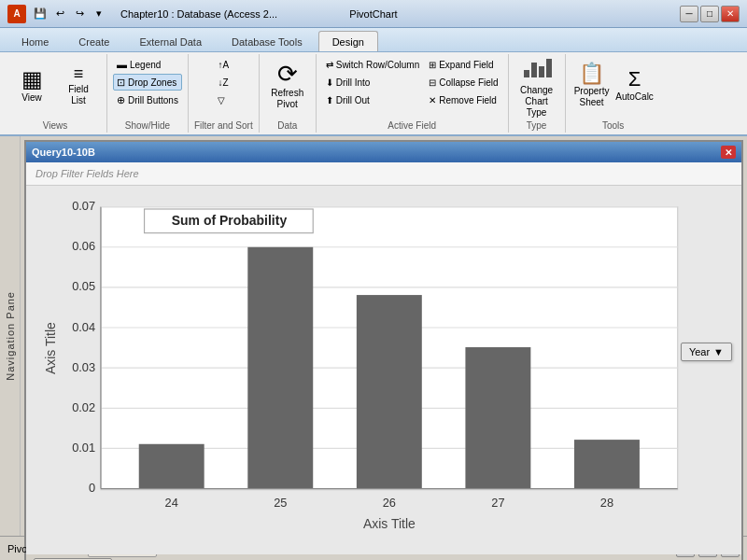 This screenshot has width=747, height=560. I want to click on dropdown-qa-btn: ▾, so click(99, 14).